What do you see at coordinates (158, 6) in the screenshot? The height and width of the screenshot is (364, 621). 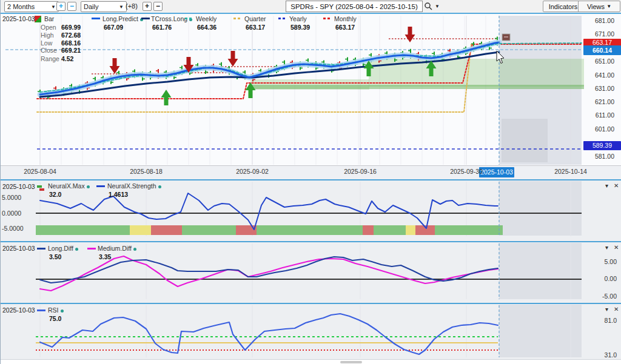 I see `offset-decrease-button: −` at bounding box center [158, 6].